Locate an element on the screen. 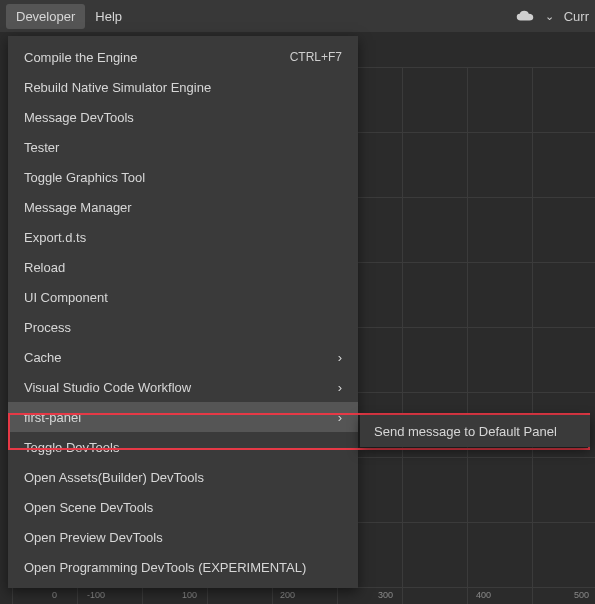 Image resolution: width=595 pixels, height=604 pixels. dropdown-item-label: Message Manager is located at coordinates (183, 208).